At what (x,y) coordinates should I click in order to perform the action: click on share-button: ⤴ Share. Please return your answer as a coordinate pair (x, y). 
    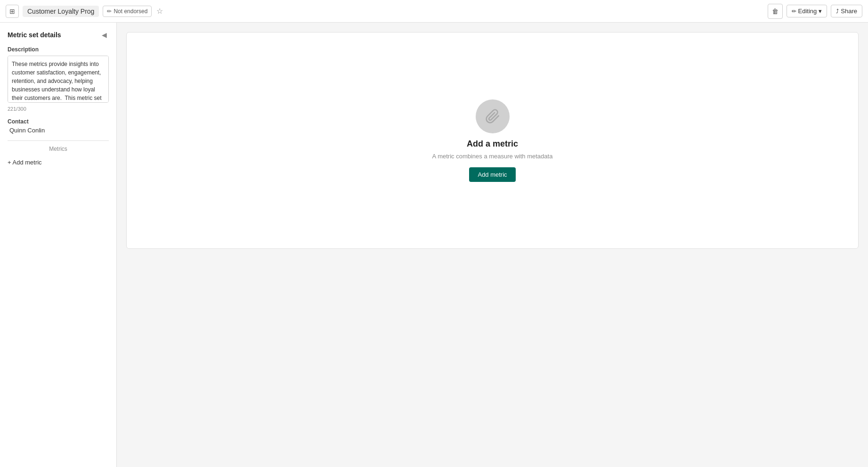
    Looking at the image, I should click on (847, 11).